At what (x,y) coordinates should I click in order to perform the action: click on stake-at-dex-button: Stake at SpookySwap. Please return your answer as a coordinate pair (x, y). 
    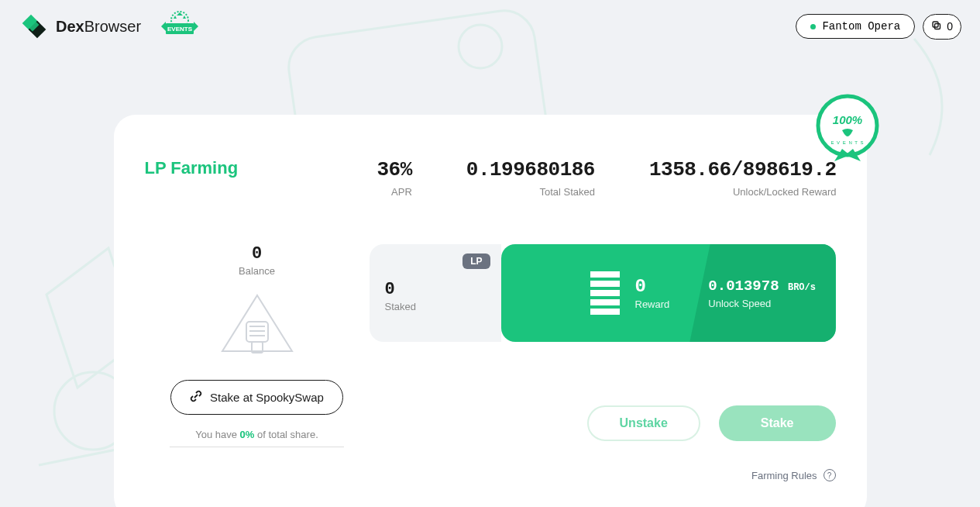
    Looking at the image, I should click on (257, 397).